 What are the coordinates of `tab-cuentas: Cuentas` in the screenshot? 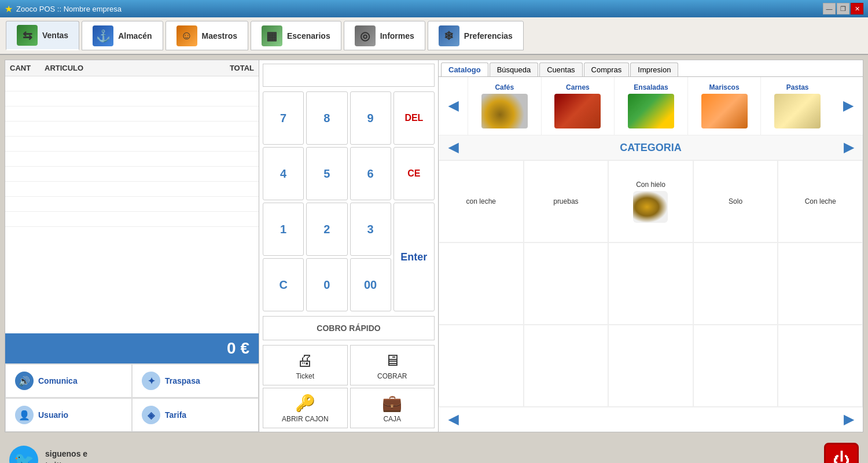 It's located at (561, 69).